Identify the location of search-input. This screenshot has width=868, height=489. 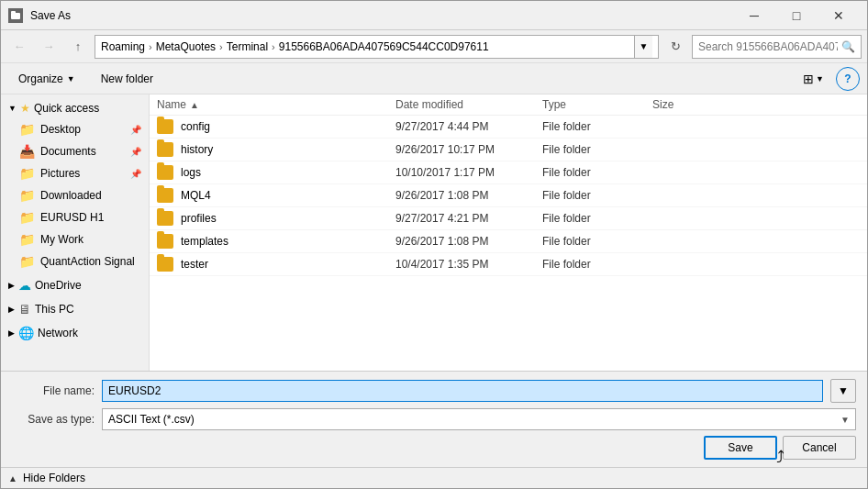
(768, 47).